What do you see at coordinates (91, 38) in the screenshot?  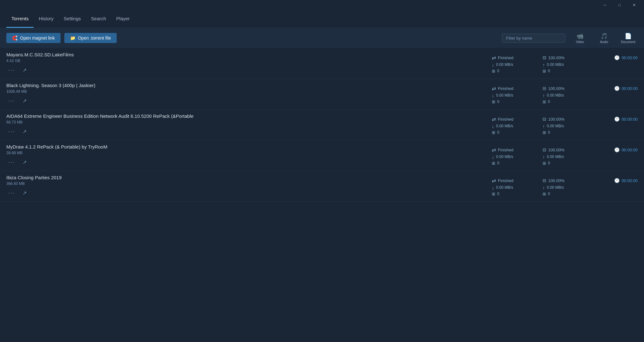 I see `open-torrent-button: 📁 Open .torrent file` at bounding box center [91, 38].